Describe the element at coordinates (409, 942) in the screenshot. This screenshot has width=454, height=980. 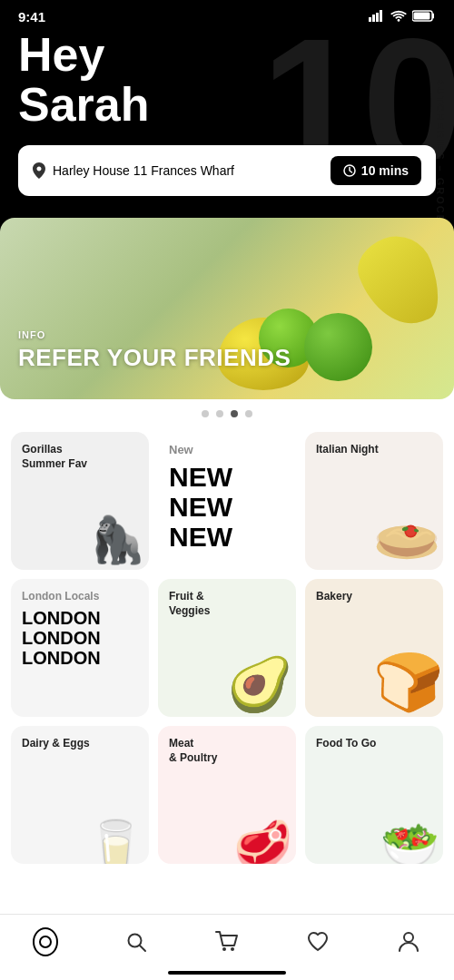
I see `profile-icon` at that location.